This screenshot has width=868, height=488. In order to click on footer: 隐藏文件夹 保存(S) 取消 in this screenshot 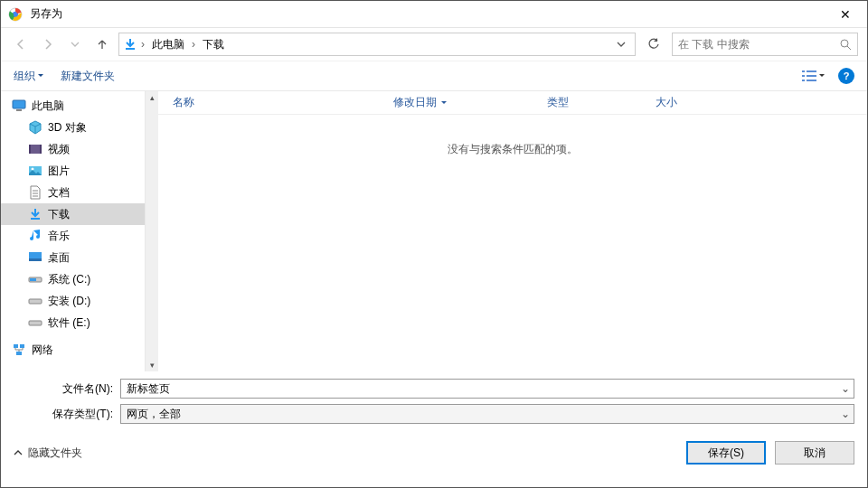, I will do `click(434, 453)`.